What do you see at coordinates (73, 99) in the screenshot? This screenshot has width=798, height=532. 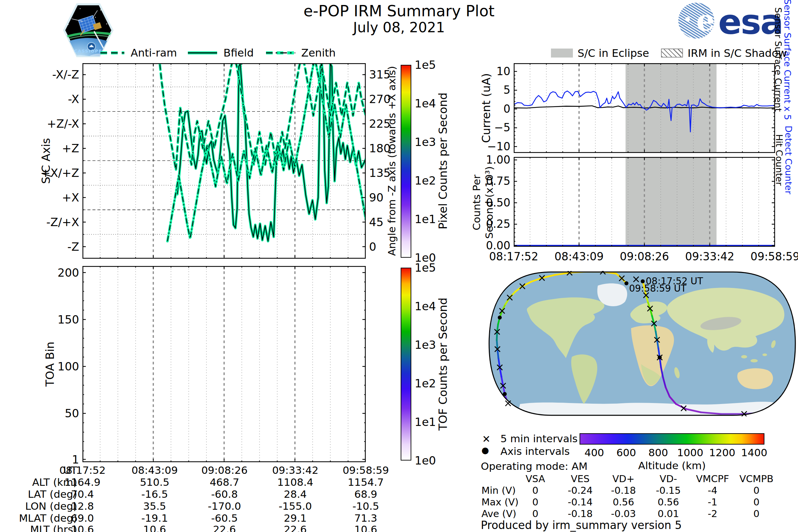 I see `sc-axis-ytick: -X` at bounding box center [73, 99].